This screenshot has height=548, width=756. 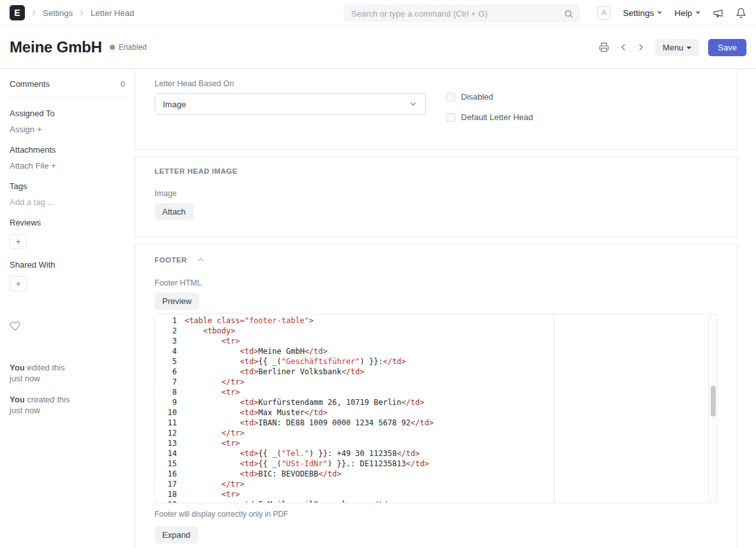 What do you see at coordinates (123, 84) in the screenshot?
I see `comments-count: 0` at bounding box center [123, 84].